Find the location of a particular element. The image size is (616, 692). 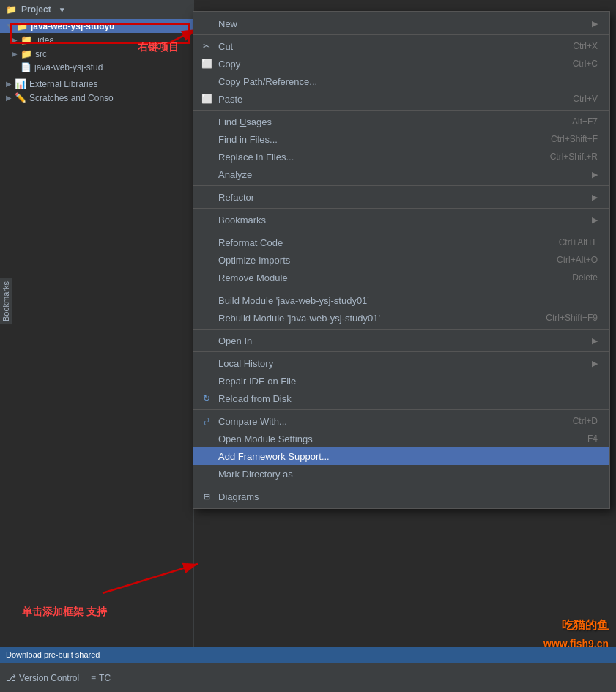

panel-title: Project is located at coordinates (37, 10).